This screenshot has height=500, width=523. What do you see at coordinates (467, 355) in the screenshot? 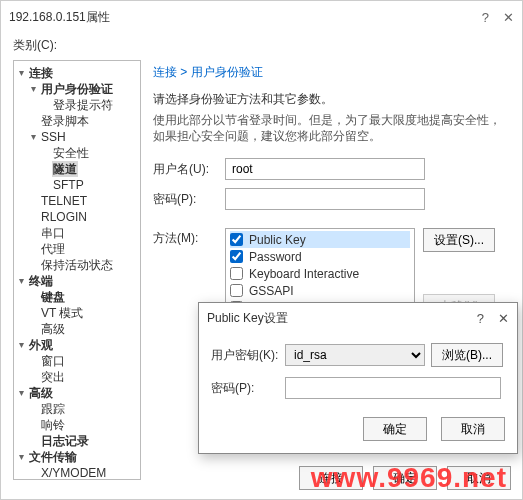
I see `browse-button: 浏览(B)...` at bounding box center [467, 355].